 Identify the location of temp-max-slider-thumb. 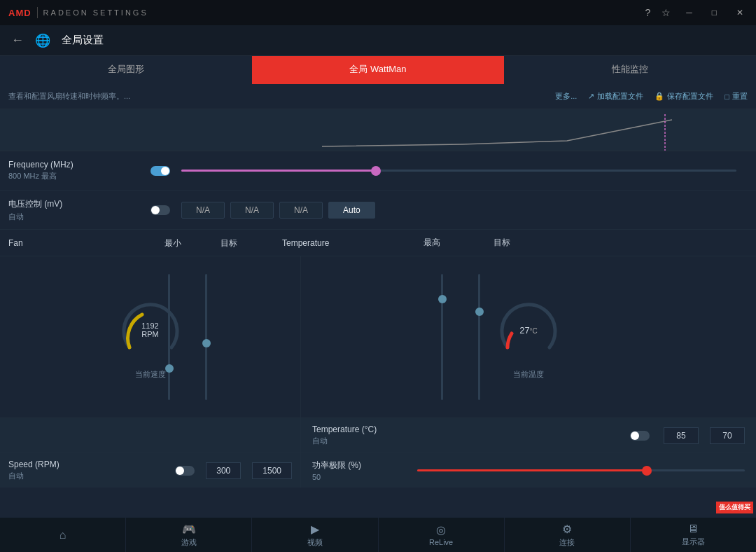
(442, 299).